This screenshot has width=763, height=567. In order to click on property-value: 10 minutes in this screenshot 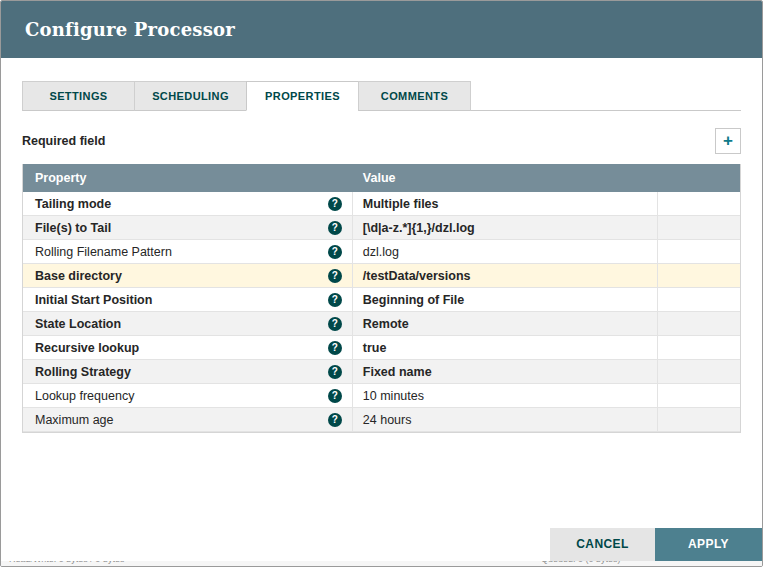, I will do `click(506, 396)`.